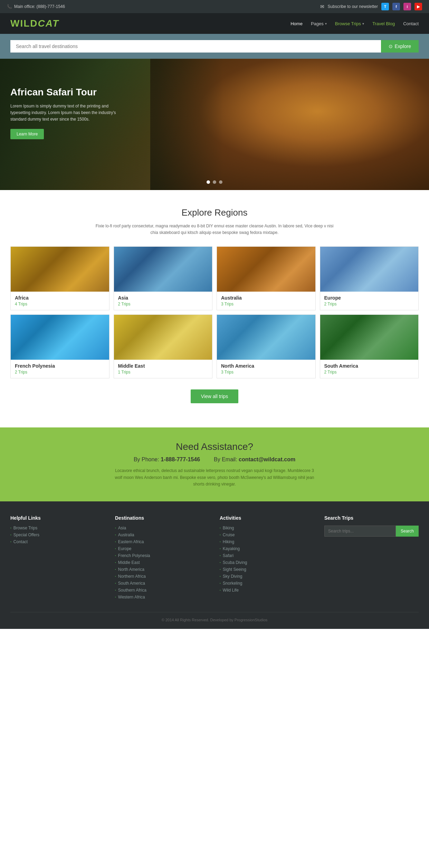  What do you see at coordinates (267, 542) in the screenshot?
I see `list-item: •Hiking` at bounding box center [267, 542].